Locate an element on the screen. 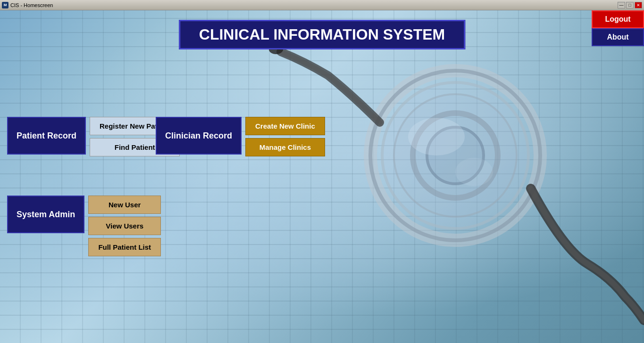 The image size is (644, 343). patient-record-label: Patient Record is located at coordinates (46, 136).